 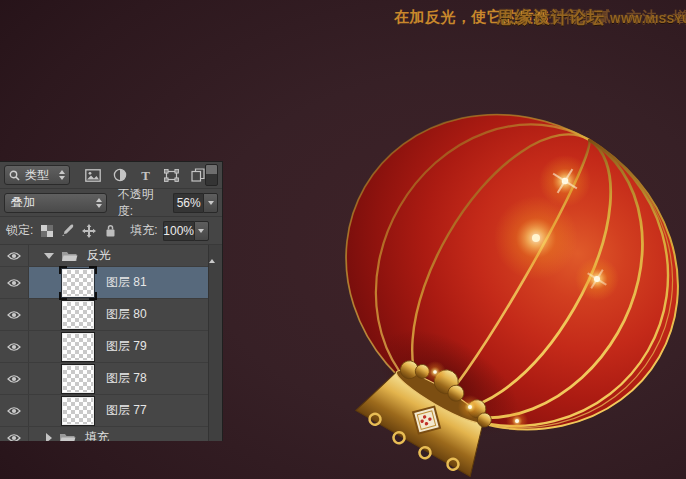 What do you see at coordinates (126, 256) in the screenshot?
I see `group-row-body: 反光` at bounding box center [126, 256].